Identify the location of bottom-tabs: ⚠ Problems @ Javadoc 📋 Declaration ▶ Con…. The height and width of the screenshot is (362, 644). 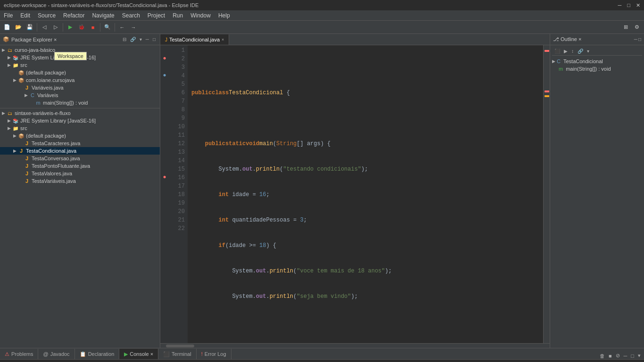
(322, 354).